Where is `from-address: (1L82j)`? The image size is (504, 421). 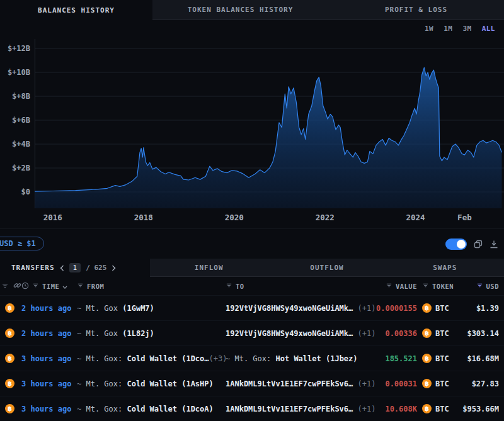 from-address: (1L82j) is located at coordinates (139, 334).